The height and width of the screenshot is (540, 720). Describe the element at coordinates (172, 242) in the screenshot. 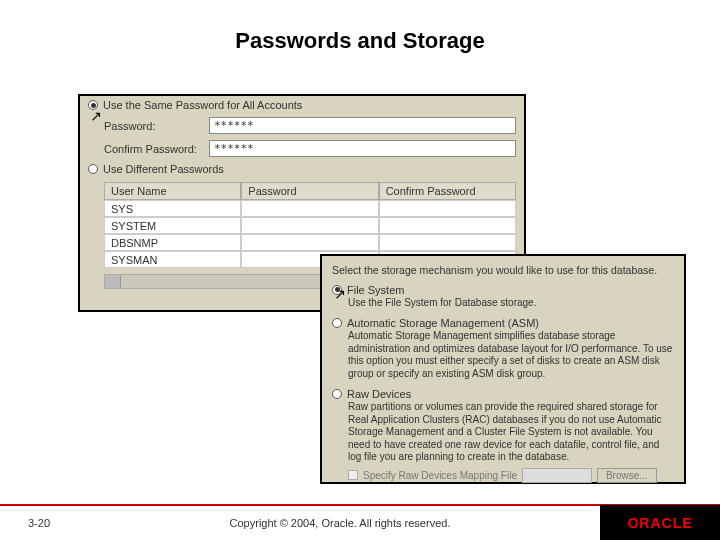

I see `cell-username: DBSNMP` at that location.